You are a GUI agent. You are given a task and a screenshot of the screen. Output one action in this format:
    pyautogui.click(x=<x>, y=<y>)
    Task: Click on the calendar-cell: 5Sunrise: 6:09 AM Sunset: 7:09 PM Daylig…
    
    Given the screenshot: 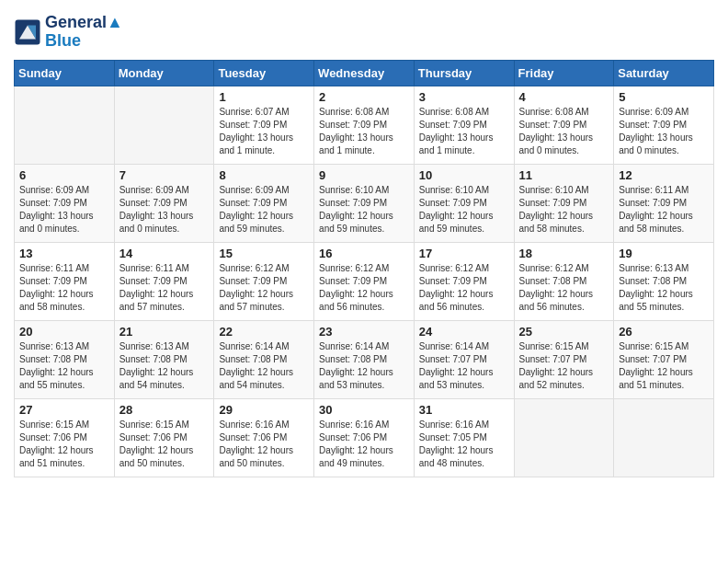 What is the action you would take?
    pyautogui.click(x=664, y=125)
    